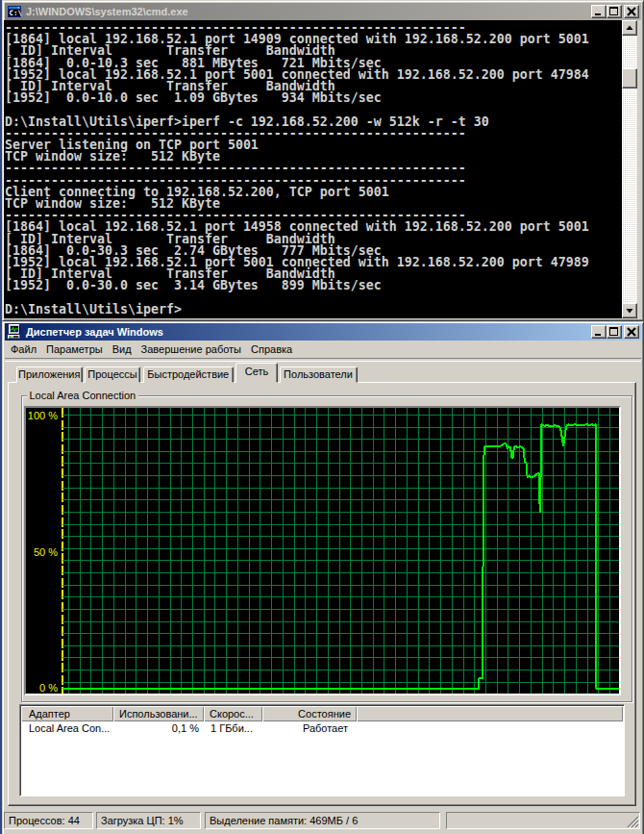 The height and width of the screenshot is (834, 644). Describe the element at coordinates (122, 349) in the screenshot. I see `menu-view: Вид` at that location.